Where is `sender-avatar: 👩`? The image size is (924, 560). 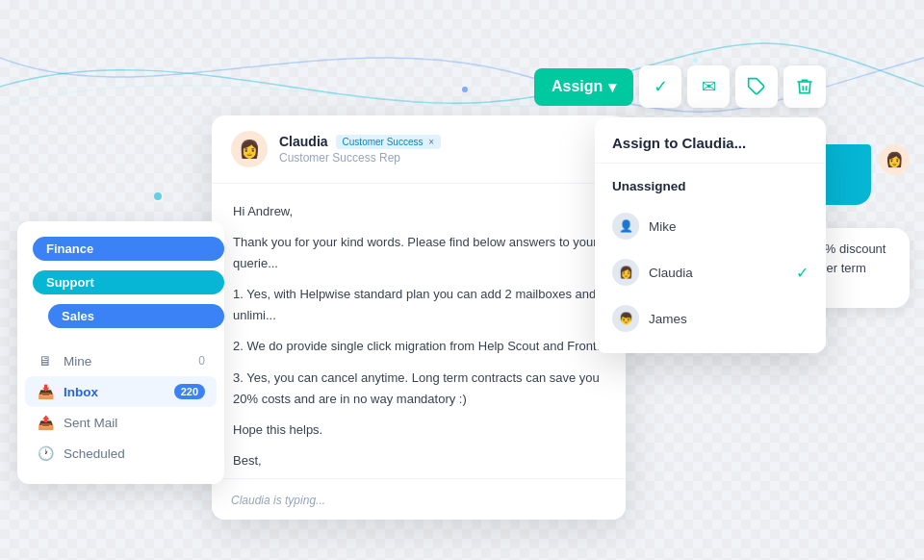 sender-avatar: 👩 is located at coordinates (249, 149).